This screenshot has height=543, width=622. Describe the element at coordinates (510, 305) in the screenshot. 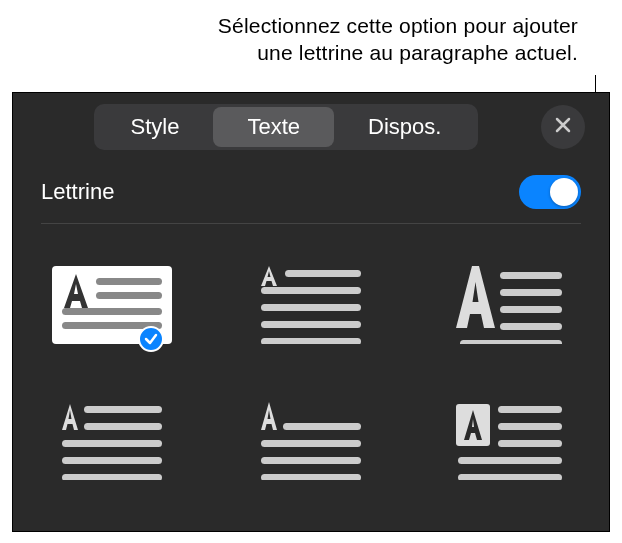

I see `dropcap-heavy-icon` at that location.